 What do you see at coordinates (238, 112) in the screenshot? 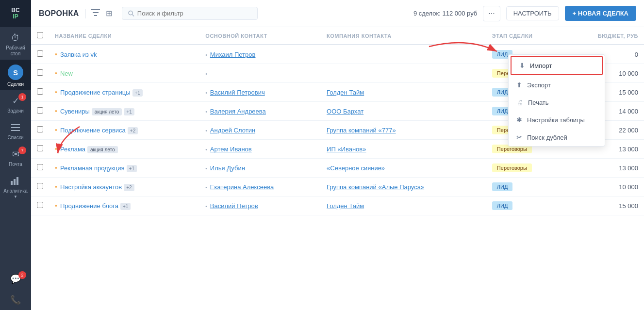
I see `contact-link: Валерия Андреева` at bounding box center [238, 112].